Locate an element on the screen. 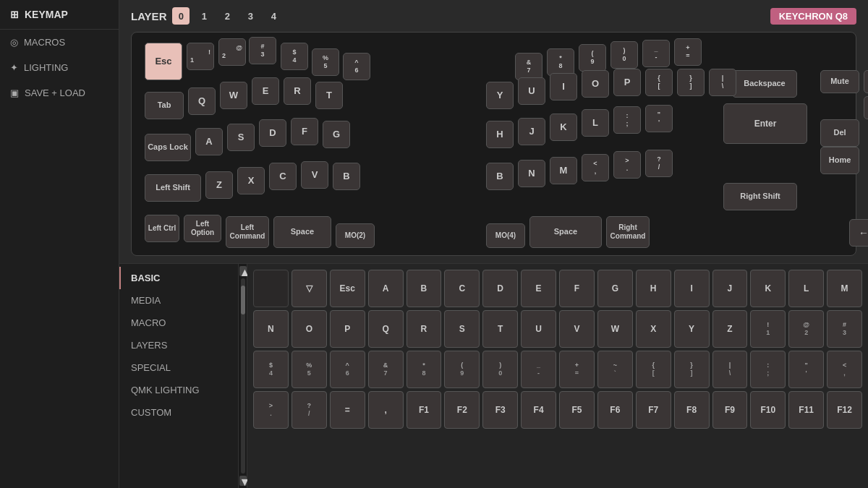 The height and width of the screenshot is (488, 868). key-capslock: Caps Lock is located at coordinates (168, 147).